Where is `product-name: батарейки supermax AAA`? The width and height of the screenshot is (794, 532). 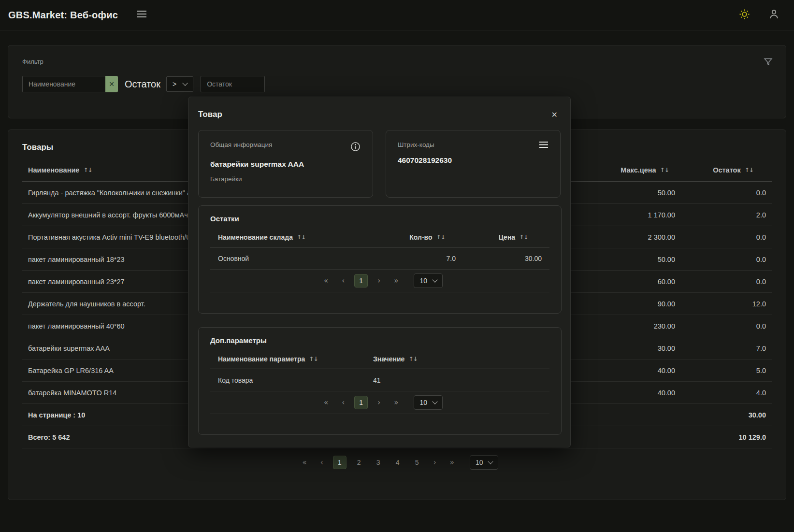 product-name: батарейки supermax AAA is located at coordinates (286, 164).